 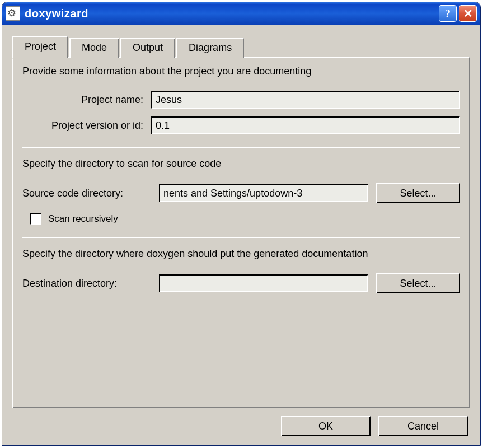 I want to click on input-project-version, so click(x=306, y=125).